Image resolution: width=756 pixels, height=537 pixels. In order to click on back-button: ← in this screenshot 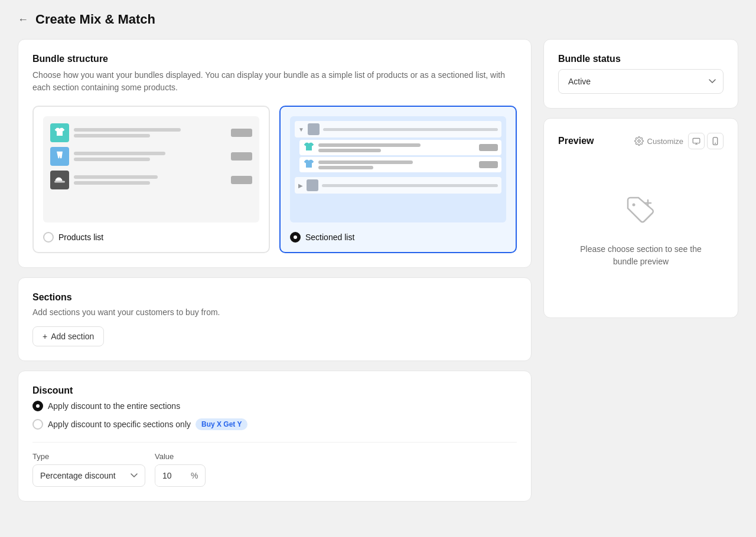, I will do `click(23, 20)`.